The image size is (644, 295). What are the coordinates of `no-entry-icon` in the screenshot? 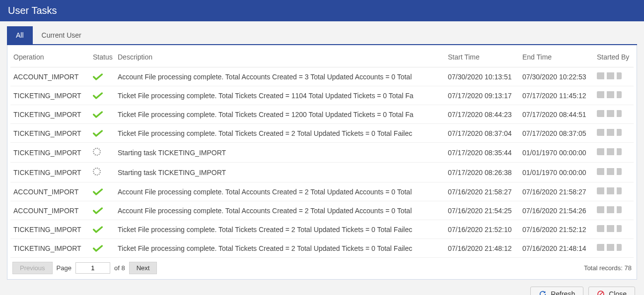 It's located at (601, 293).